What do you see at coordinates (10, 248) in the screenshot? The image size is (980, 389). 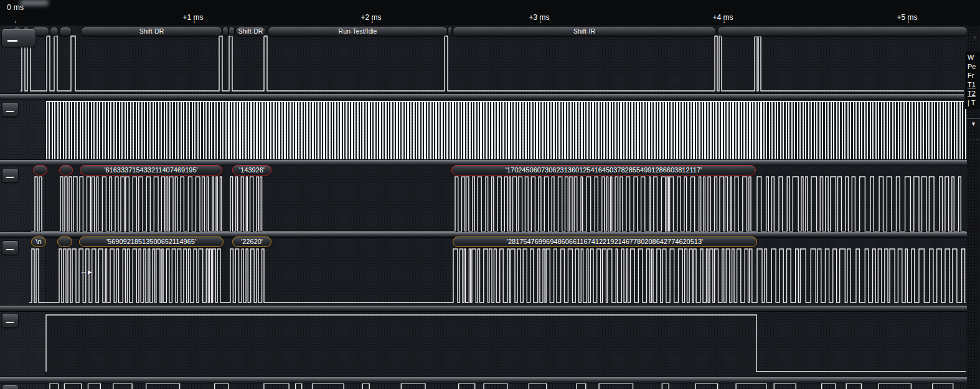 I see `channel-3-collapse-button` at bounding box center [10, 248].